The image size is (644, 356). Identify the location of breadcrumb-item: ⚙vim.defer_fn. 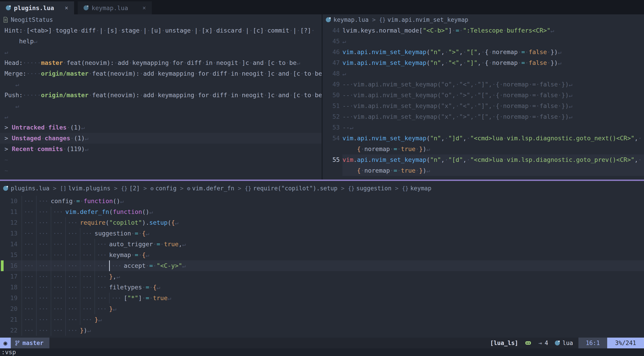
(210, 188).